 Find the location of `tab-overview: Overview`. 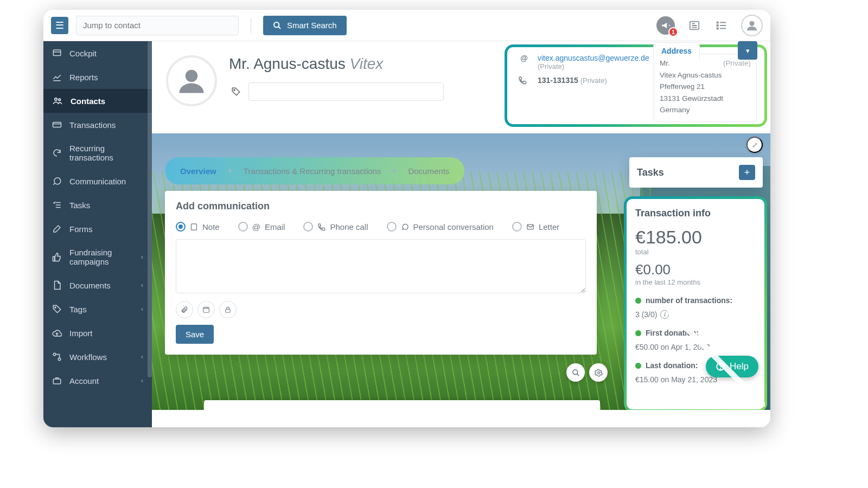

tab-overview: Overview is located at coordinates (199, 171).